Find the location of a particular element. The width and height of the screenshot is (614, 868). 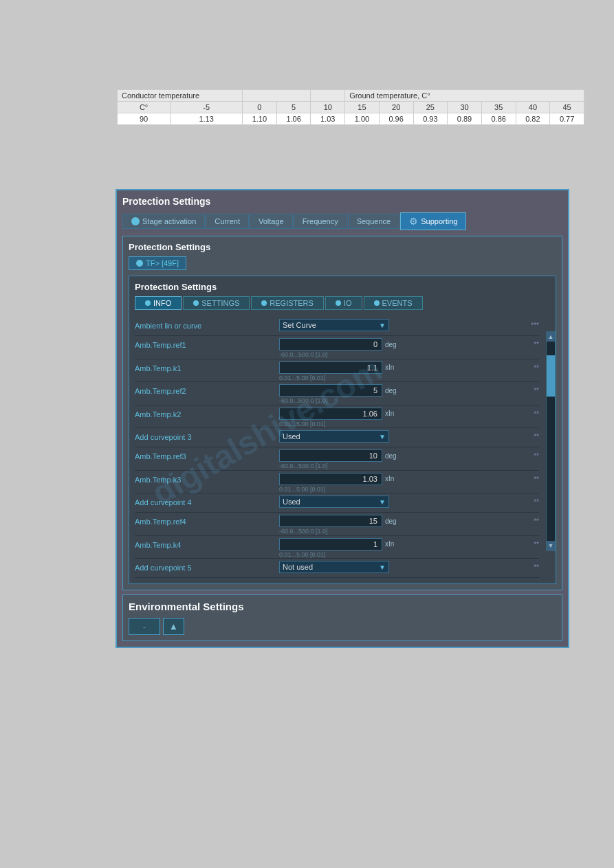

cell-0-77: 0.77 is located at coordinates (567, 120).